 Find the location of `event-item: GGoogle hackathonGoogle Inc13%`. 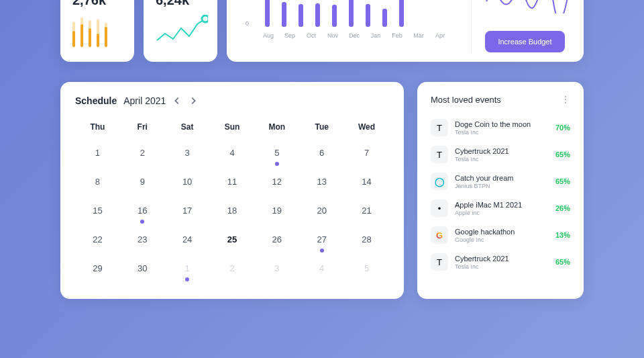

event-item: GGoogle hackathonGoogle Inc13% is located at coordinates (500, 235).